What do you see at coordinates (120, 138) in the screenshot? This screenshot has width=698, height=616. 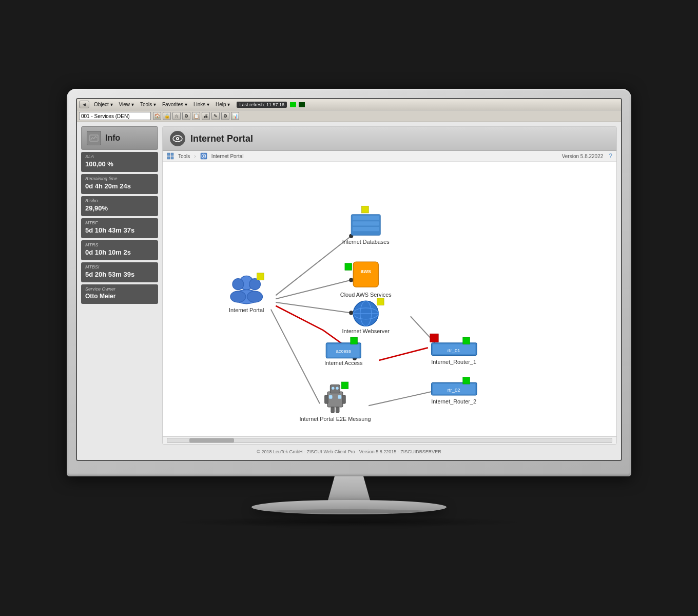 I see `sidebar-header: Info` at bounding box center [120, 138].